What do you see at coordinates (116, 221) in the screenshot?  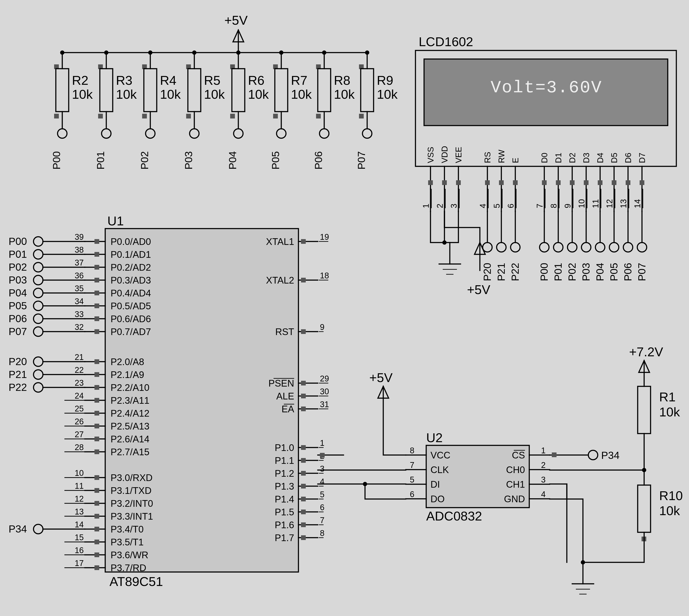 I see `u1-ref: U1` at bounding box center [116, 221].